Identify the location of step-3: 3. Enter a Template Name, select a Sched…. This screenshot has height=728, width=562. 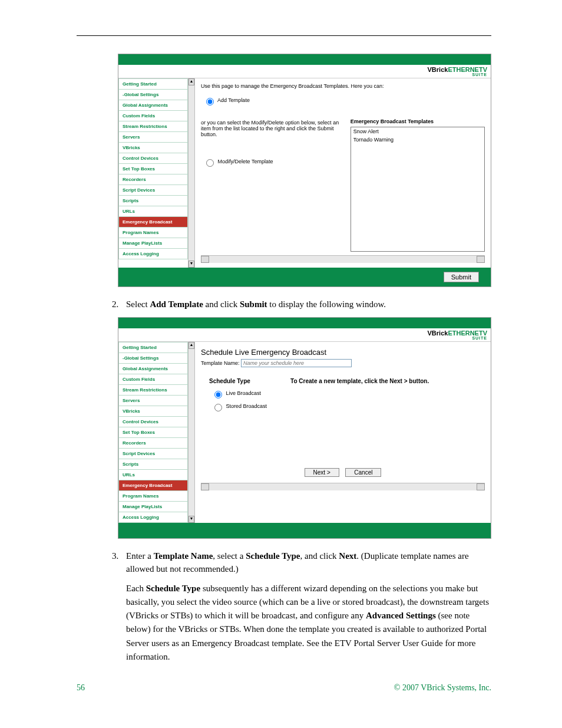
(302, 562).